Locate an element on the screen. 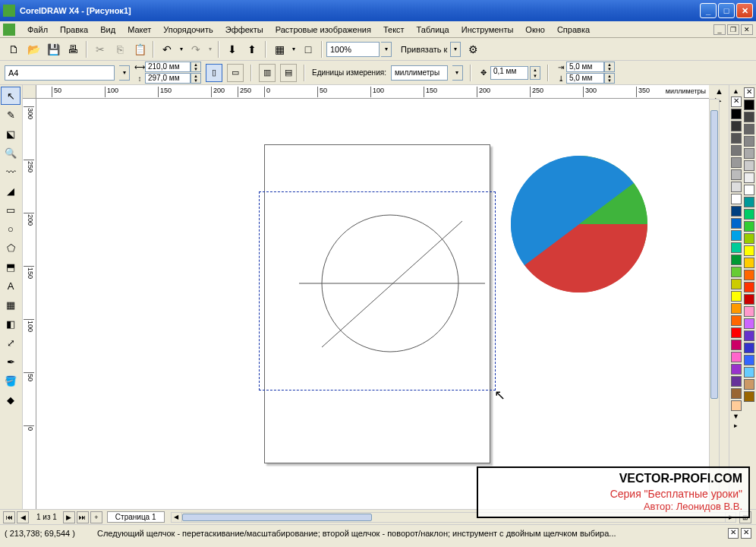 This screenshot has height=547, width=756. shape-tool: ✎ is located at coordinates (11, 115).